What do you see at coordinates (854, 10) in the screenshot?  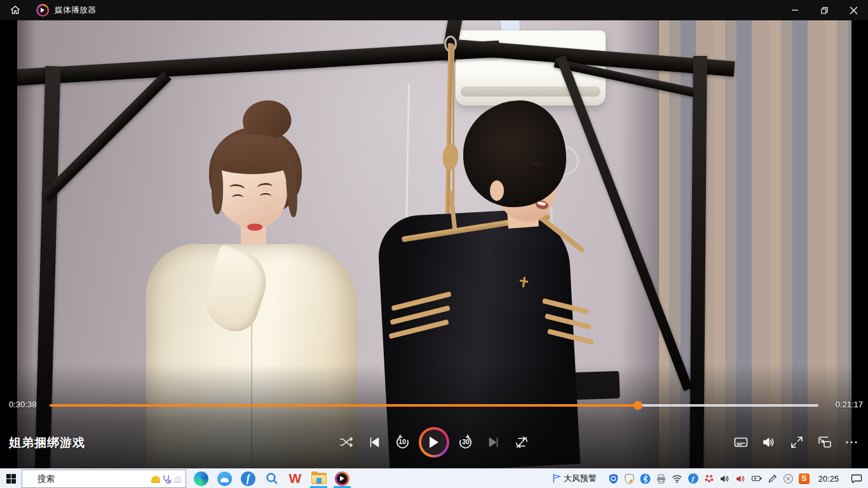 I see `close-icon` at bounding box center [854, 10].